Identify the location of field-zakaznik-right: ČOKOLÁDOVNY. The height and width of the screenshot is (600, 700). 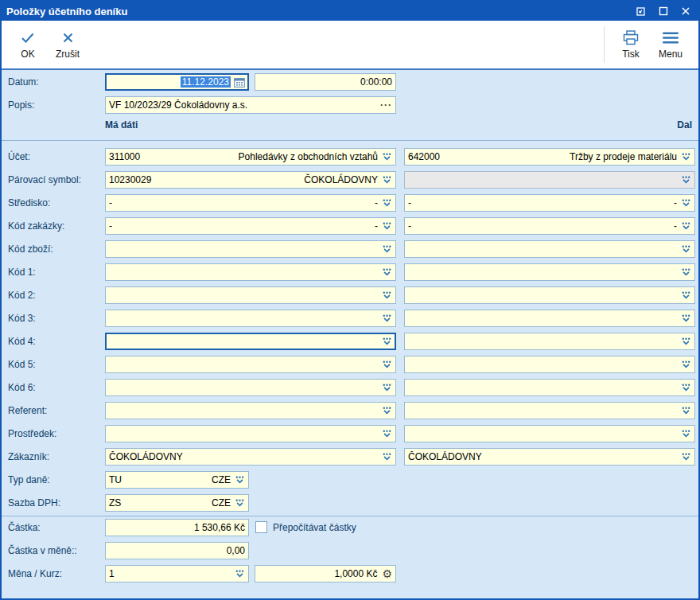
(550, 457).